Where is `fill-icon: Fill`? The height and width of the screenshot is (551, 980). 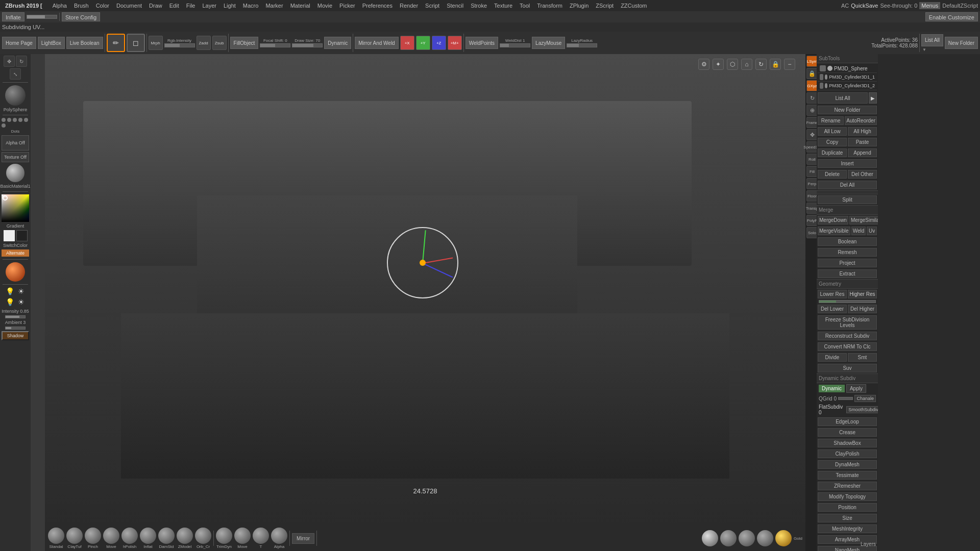 fill-icon: Fill is located at coordinates (812, 171).